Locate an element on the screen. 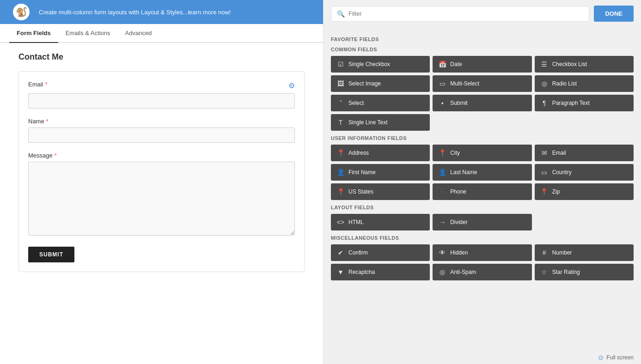  user-info-fields-grid: 📍Address 📍City ✉Email 👤First Name 👤Last … is located at coordinates (482, 172).